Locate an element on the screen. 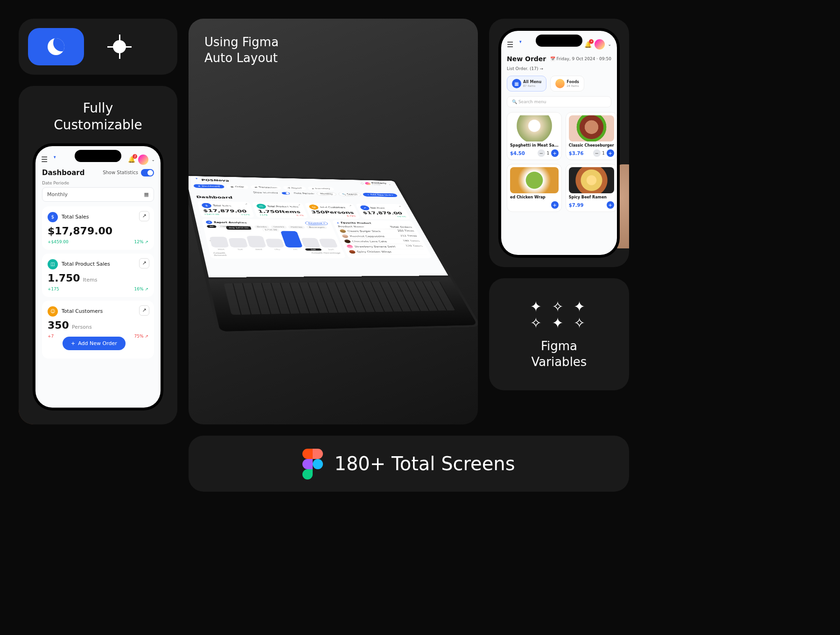  order-phone-card: ☰ 🔔• ⌄ New Order 📅 Friday, 9 Oct 2024 · … is located at coordinates (559, 143).